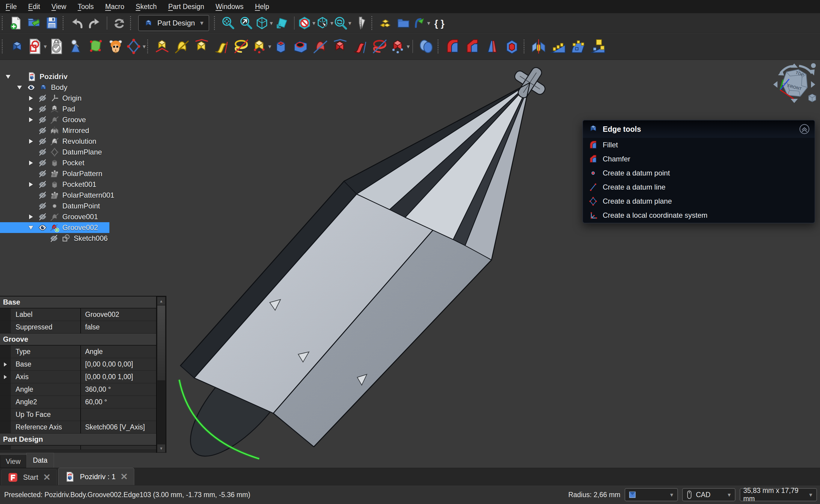  I want to click on property-value: 60,00 °, so click(119, 402).